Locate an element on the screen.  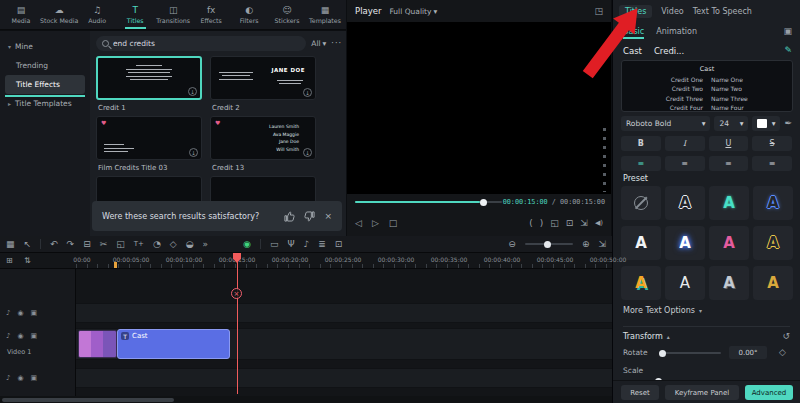
ruler-marker is located at coordinates (116, 265).